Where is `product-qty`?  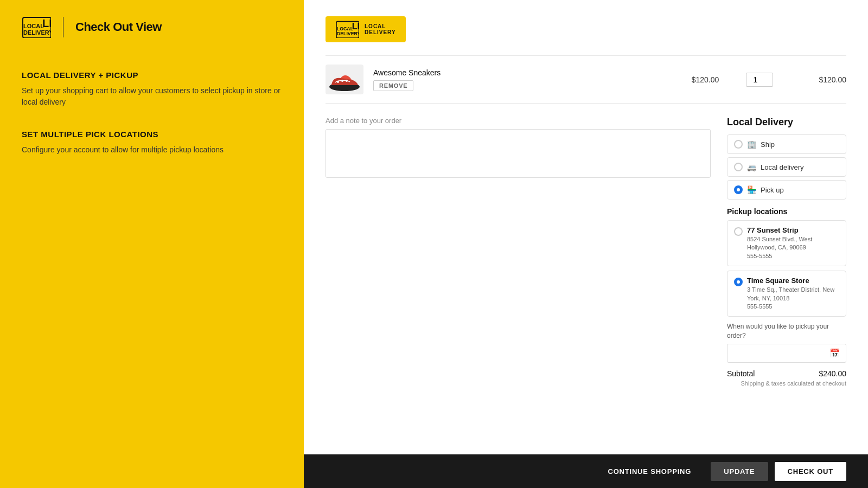 product-qty is located at coordinates (760, 80).